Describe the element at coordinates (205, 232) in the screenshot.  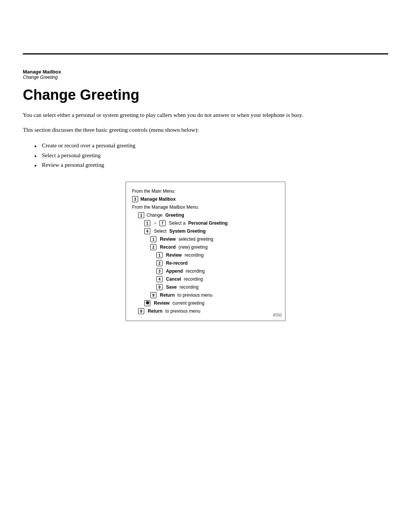
I see `menu-key4-line: 4 Select System Greeting` at that location.